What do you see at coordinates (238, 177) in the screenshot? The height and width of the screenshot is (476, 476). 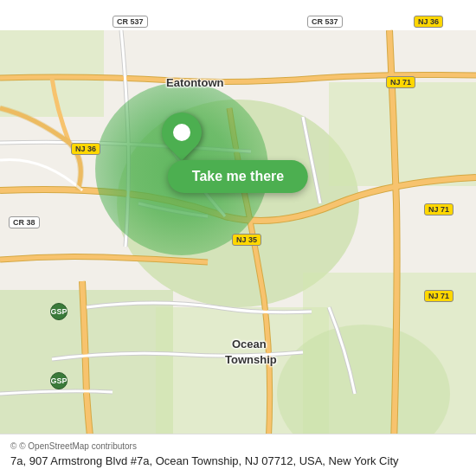 I see `take-me-there-button: Take me there` at bounding box center [238, 177].